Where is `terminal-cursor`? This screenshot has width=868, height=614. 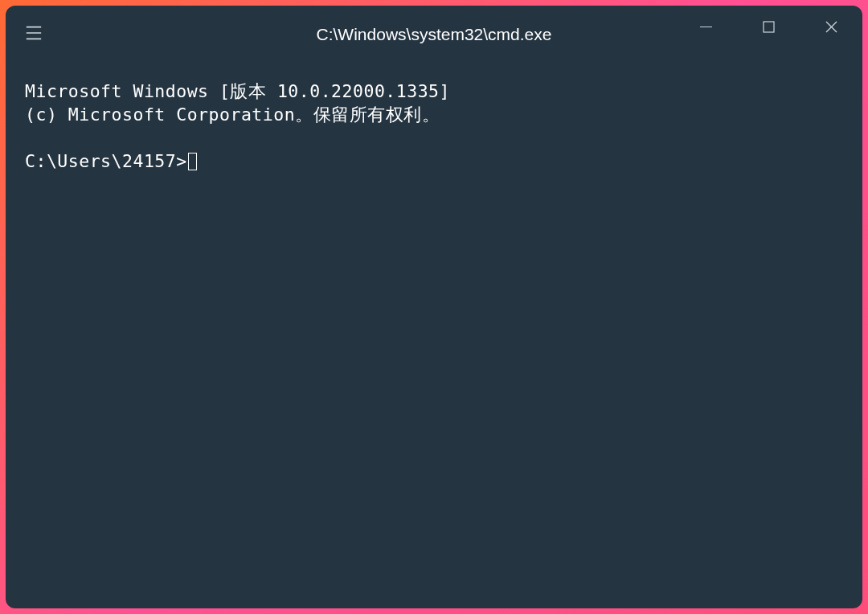
terminal-cursor is located at coordinates (193, 162).